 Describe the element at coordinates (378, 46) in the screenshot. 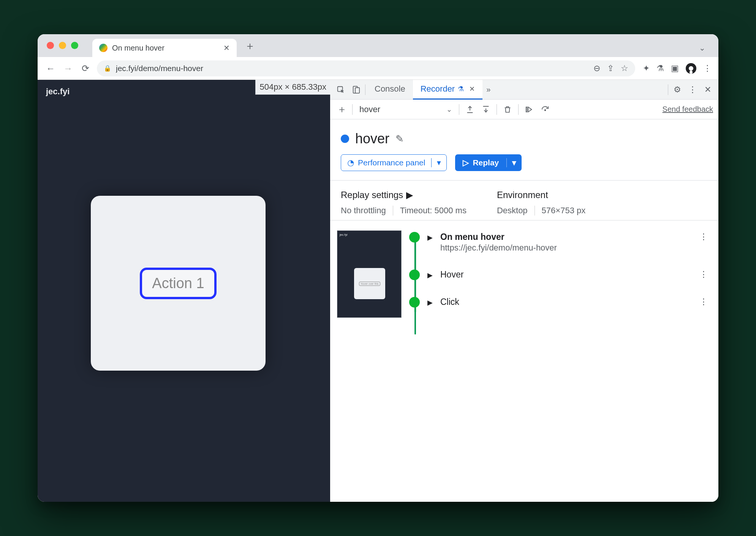

I see `tab-strip: On menu hover ✕ ＋ ⌄` at that location.